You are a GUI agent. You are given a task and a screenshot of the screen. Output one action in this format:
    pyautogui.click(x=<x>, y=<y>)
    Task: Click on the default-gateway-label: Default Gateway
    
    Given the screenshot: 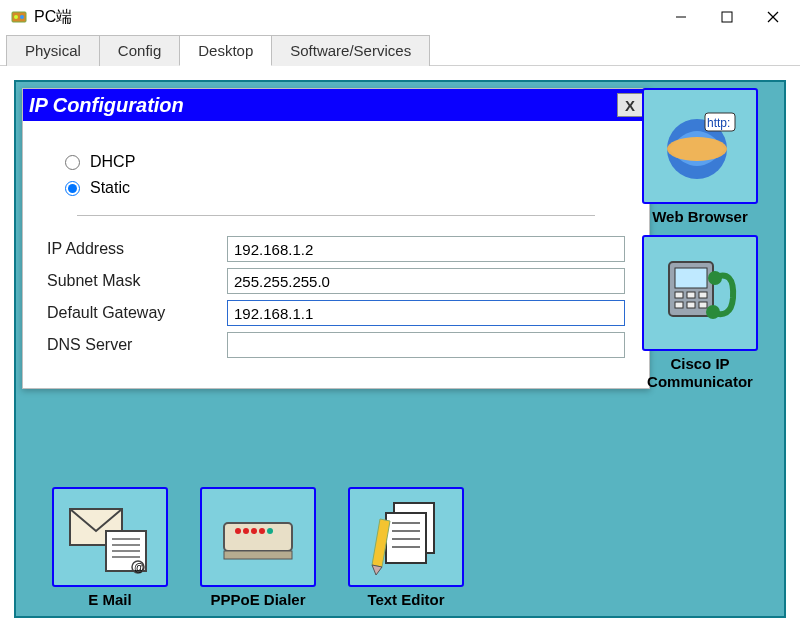 What is the action you would take?
    pyautogui.click(x=137, y=313)
    